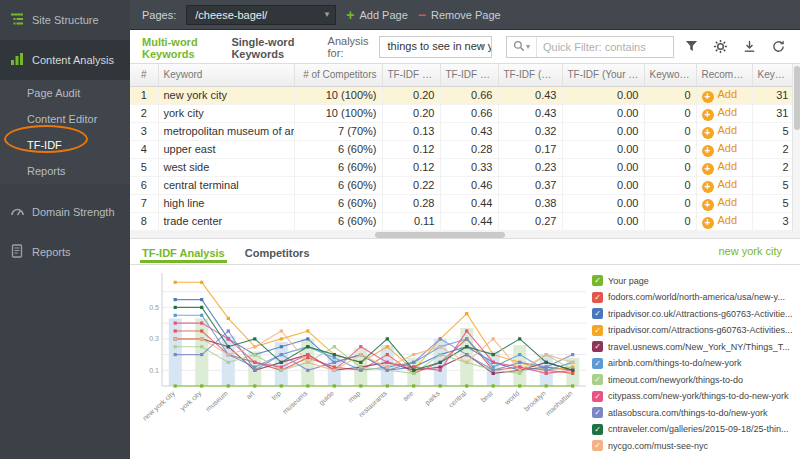 The image size is (800, 459). What do you see at coordinates (154, 370) in the screenshot?
I see `svg-text: 0.1` at bounding box center [154, 370].